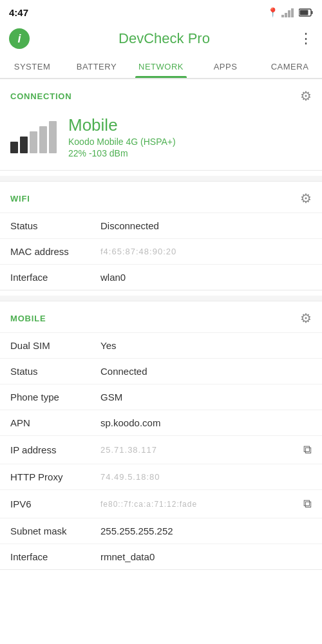 The width and height of the screenshot is (322, 644). I want to click on wifi-interface-value: wlan0, so click(206, 277).